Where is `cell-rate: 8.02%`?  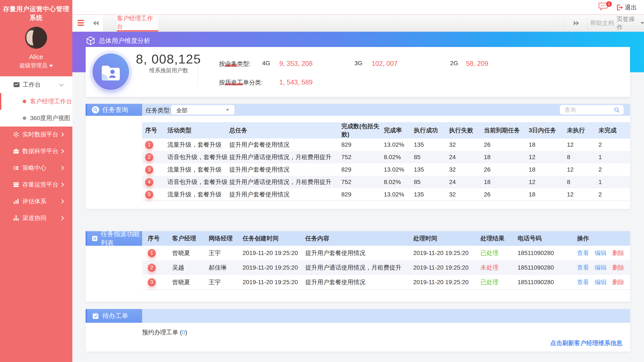 cell-rate: 8.02% is located at coordinates (399, 157).